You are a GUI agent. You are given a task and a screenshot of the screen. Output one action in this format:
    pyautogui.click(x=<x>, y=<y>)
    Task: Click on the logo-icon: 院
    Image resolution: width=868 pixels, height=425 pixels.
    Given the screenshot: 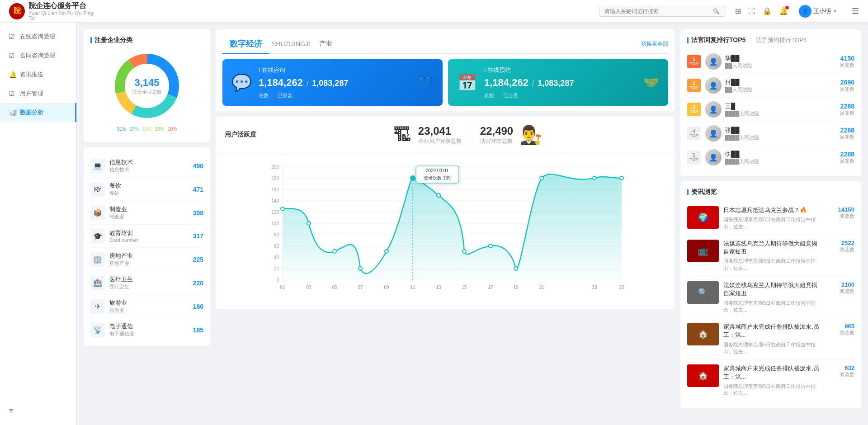 What is the action you would take?
    pyautogui.click(x=17, y=11)
    